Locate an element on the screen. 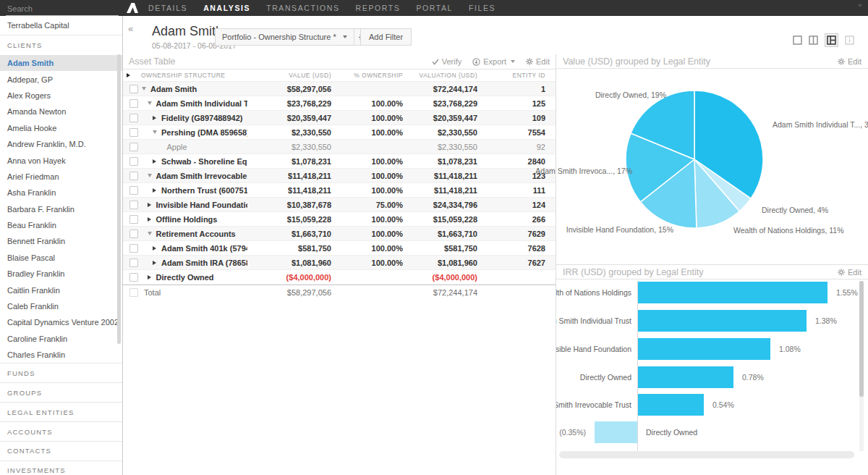 The image size is (868, 475). table-row: Northern Trust (600751984)$11,418,211100… is located at coordinates (339, 190).